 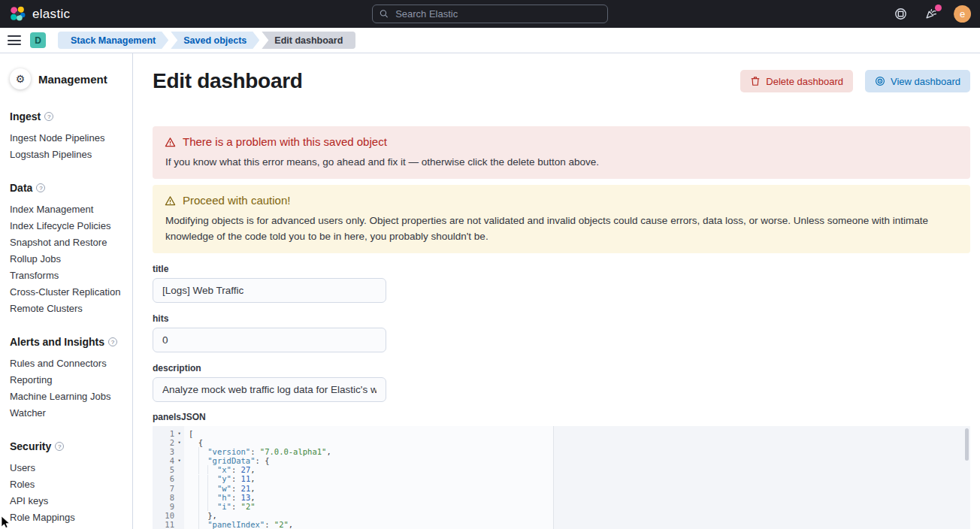 I want to click on sidebar-title: Management, so click(x=73, y=80).